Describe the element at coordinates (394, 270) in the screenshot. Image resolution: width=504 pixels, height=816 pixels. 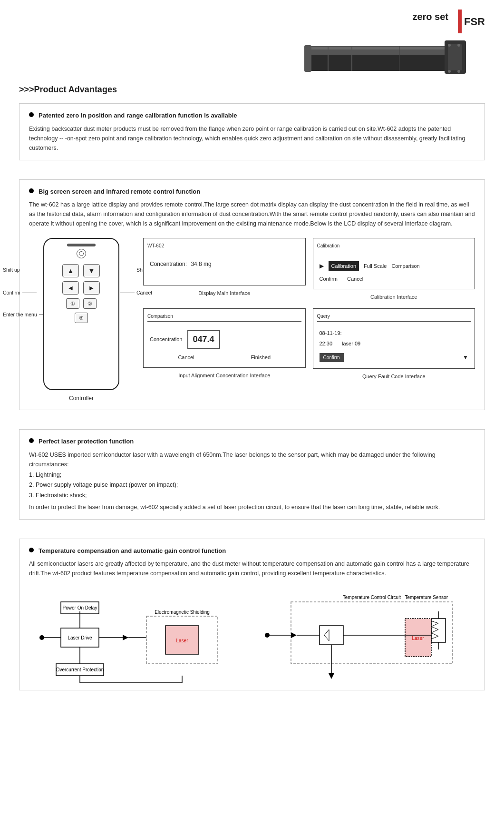
I see `lcd-cal-content: ▶ Calibration Full Scale Comparison Conf…` at that location.